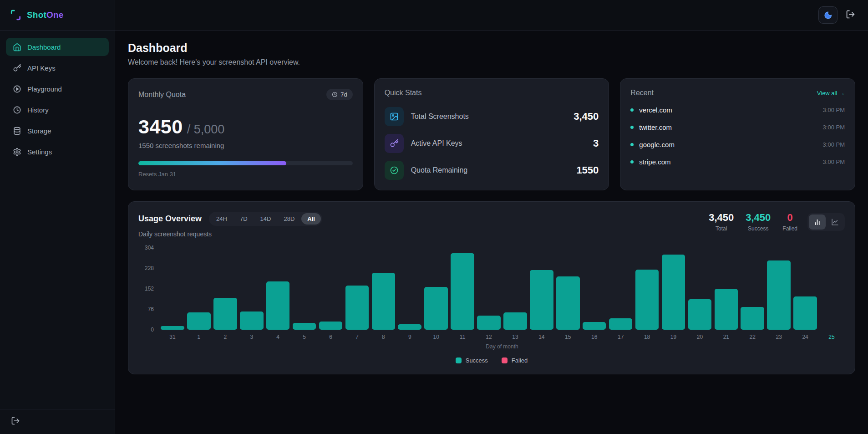 Image resolution: width=868 pixels, height=434 pixels. What do you see at coordinates (57, 152) in the screenshot?
I see `sidebar-item-settings: Settings` at bounding box center [57, 152].